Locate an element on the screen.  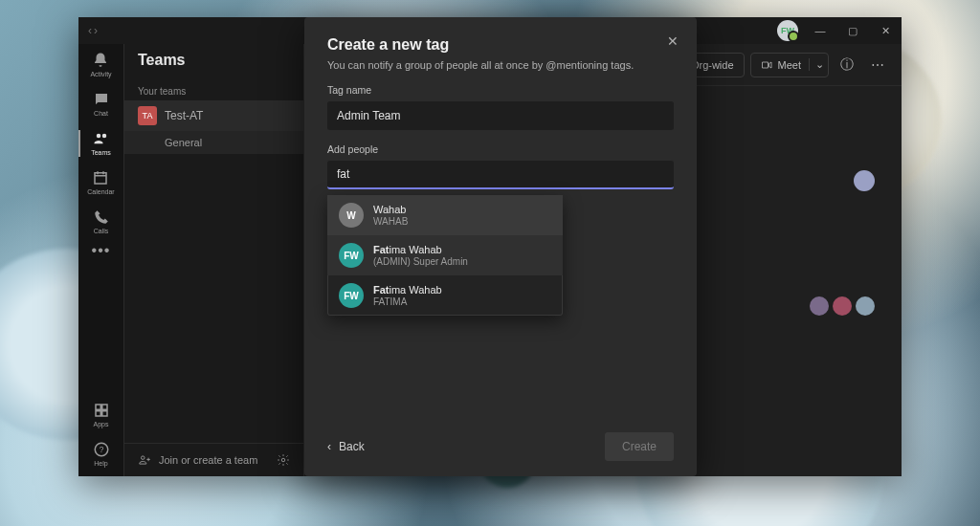
rail-help: ? Help is located at coordinates (101, 453).